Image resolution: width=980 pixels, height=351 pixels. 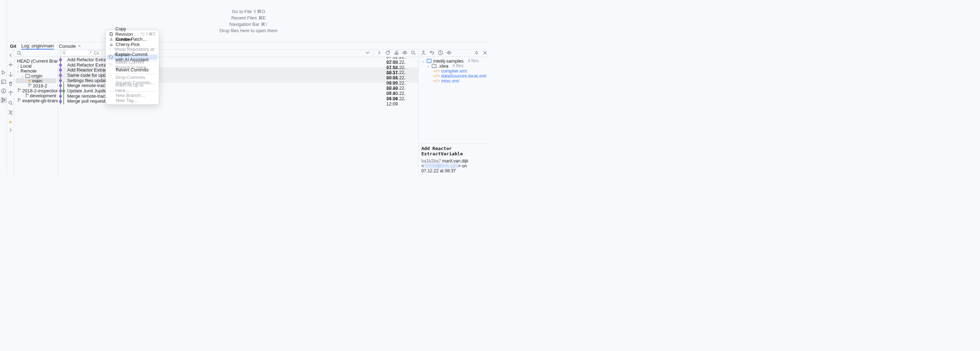 What do you see at coordinates (437, 81) in the screenshot?
I see `xml-icon: </>` at bounding box center [437, 81].